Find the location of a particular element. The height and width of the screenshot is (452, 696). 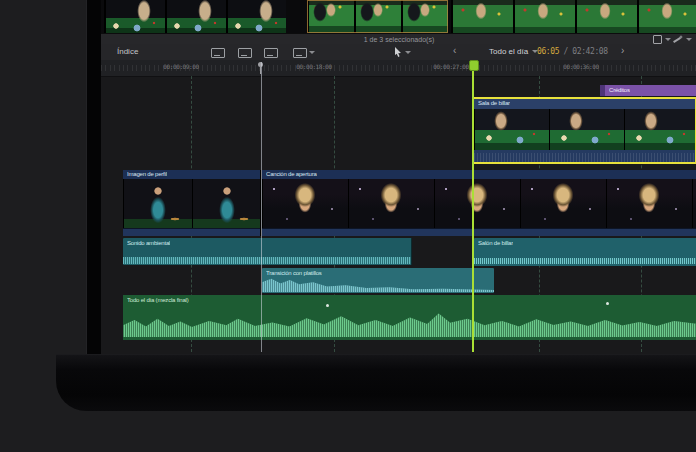

clip-imagen-de-perfil: Imagen de perfil is located at coordinates (192, 203).